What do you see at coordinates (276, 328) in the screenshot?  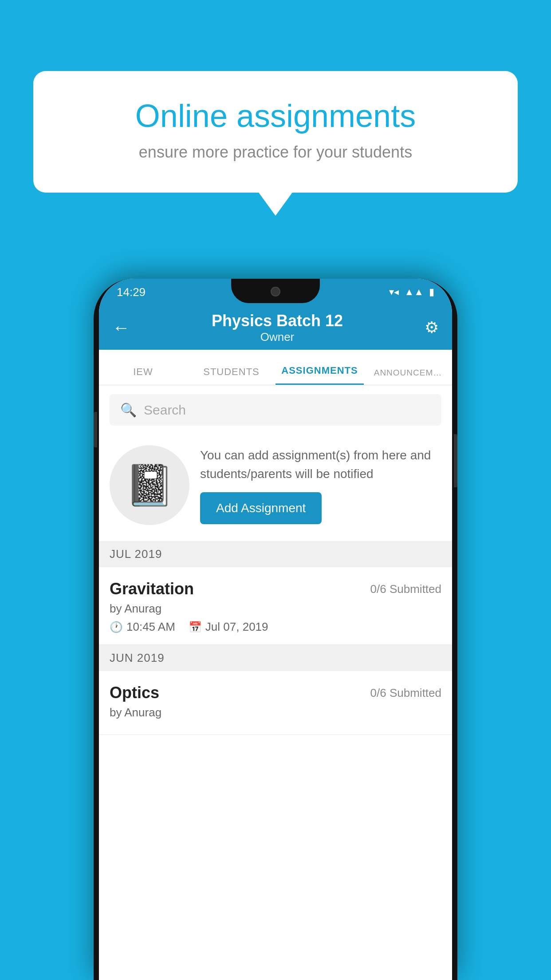 I see `app-header: ← Physics Batch 12 Owner ⚙` at bounding box center [276, 328].